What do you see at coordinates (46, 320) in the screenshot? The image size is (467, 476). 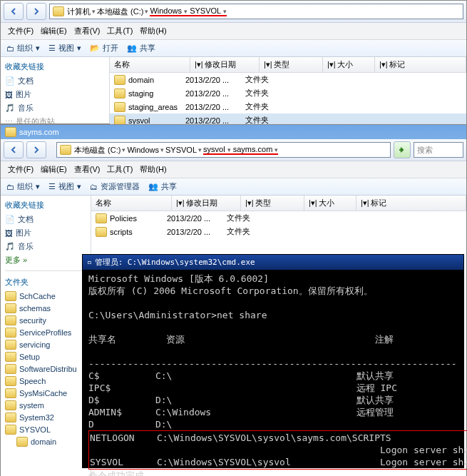 I see `tree-item: security` at bounding box center [46, 320].